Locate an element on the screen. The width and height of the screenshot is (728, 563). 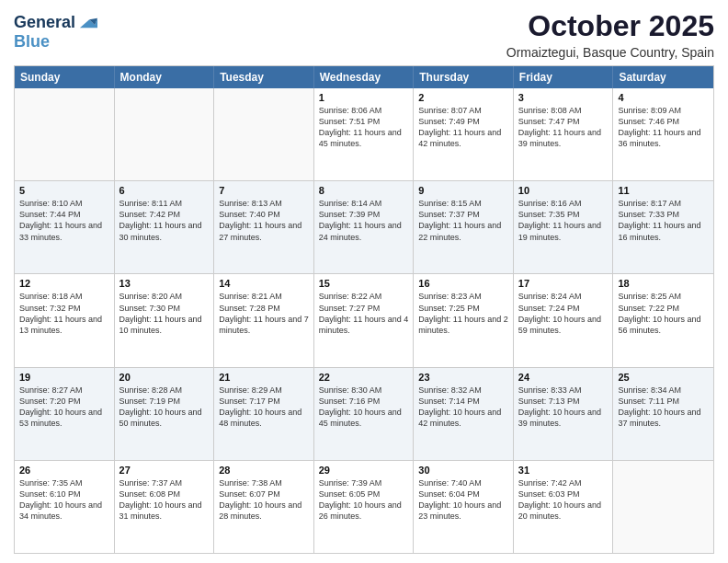
day-number: 26 is located at coordinates (64, 470).